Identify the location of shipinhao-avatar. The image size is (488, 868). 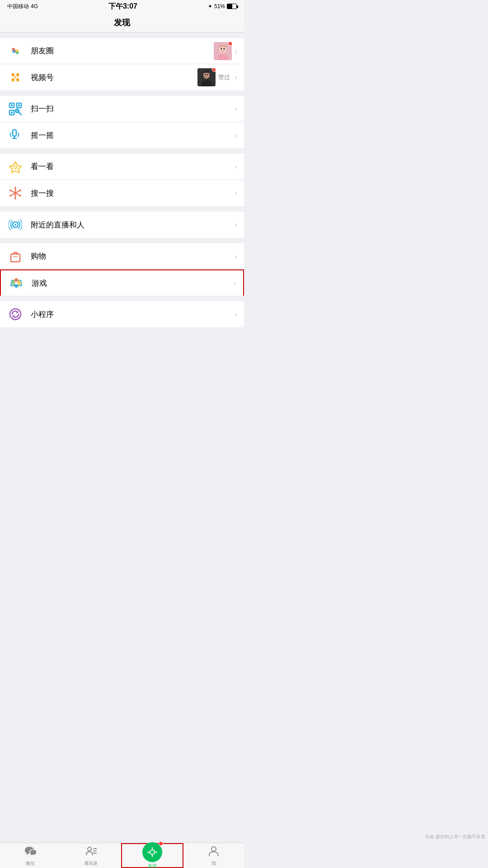
(206, 77).